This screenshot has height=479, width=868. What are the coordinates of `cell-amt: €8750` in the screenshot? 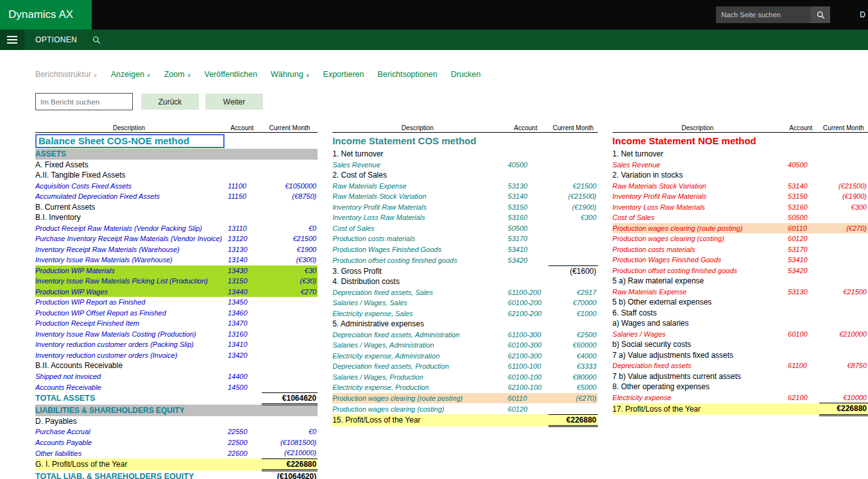 It's located at (844, 366).